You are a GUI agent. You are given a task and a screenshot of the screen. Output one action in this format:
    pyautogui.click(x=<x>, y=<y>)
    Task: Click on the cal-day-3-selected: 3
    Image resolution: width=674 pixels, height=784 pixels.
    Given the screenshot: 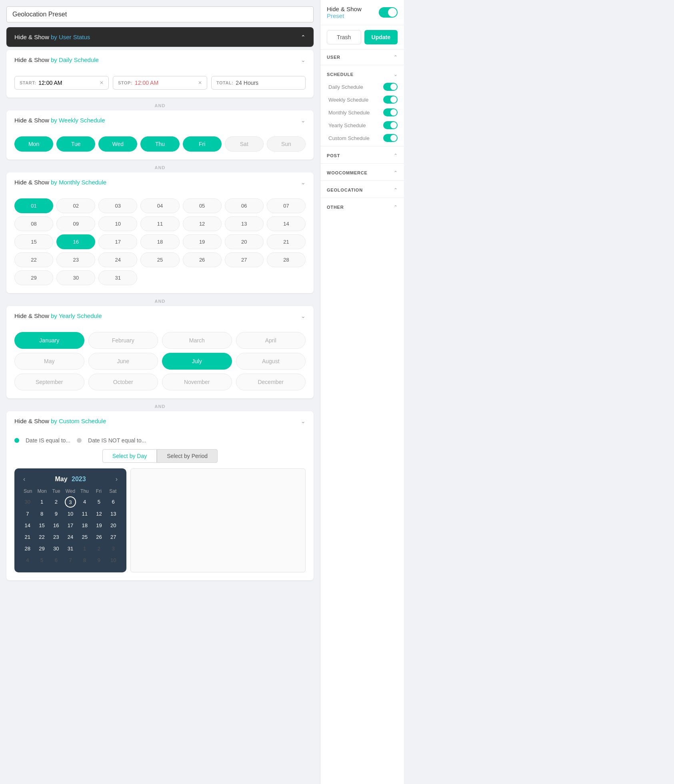 What is the action you would take?
    pyautogui.click(x=70, y=502)
    